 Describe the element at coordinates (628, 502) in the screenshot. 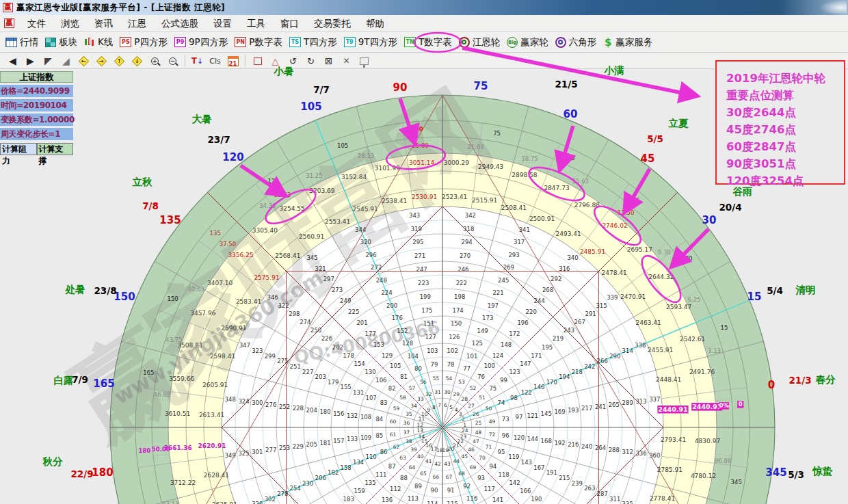

I see `svg-text: 335` at that location.